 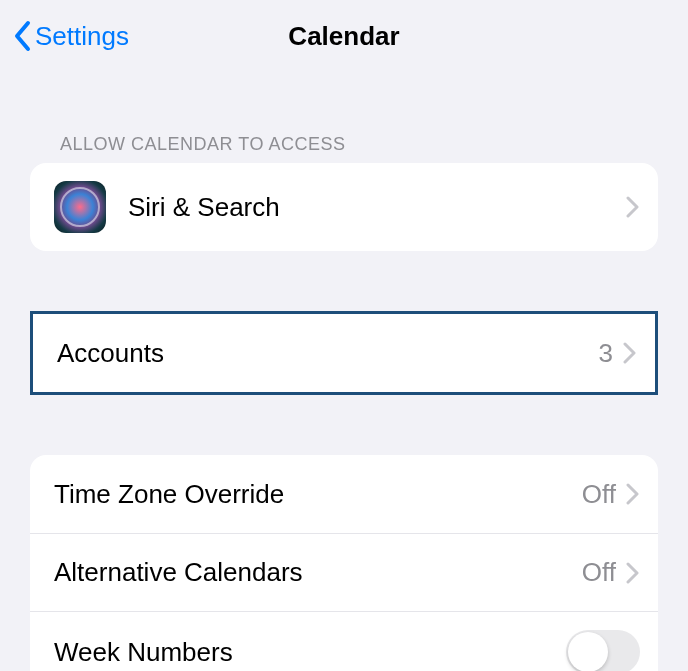 What do you see at coordinates (344, 207) in the screenshot?
I see `siri-search-row: Siri & Search` at bounding box center [344, 207].